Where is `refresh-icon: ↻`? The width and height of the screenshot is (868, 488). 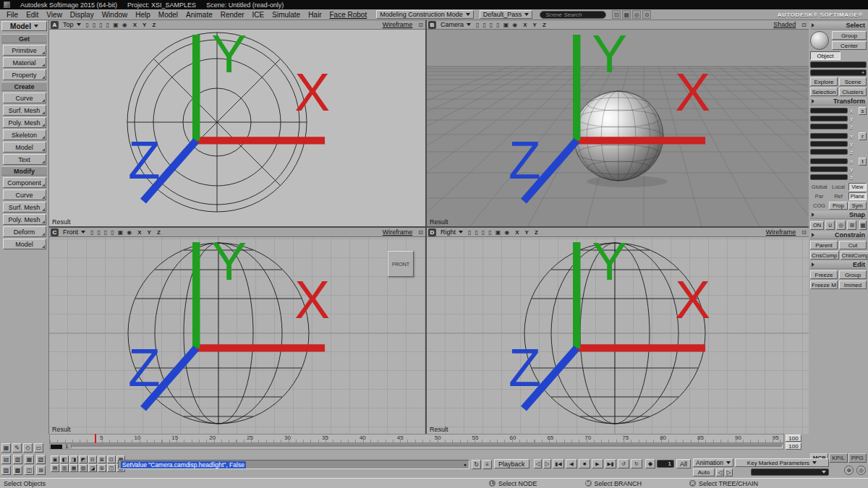
refresh-icon: ↻ is located at coordinates (476, 464).